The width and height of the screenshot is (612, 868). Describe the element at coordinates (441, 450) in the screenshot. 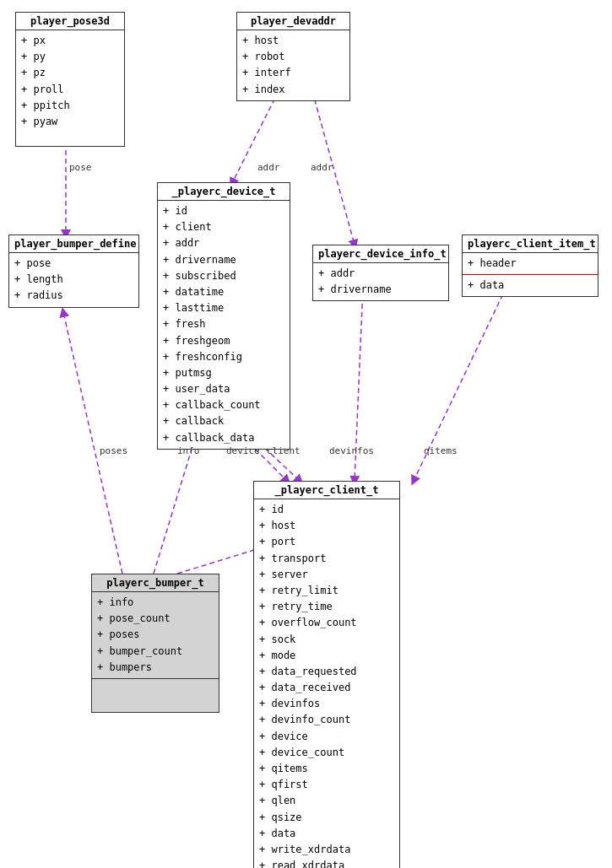

I see `edge-label-qitems: qitems` at that location.